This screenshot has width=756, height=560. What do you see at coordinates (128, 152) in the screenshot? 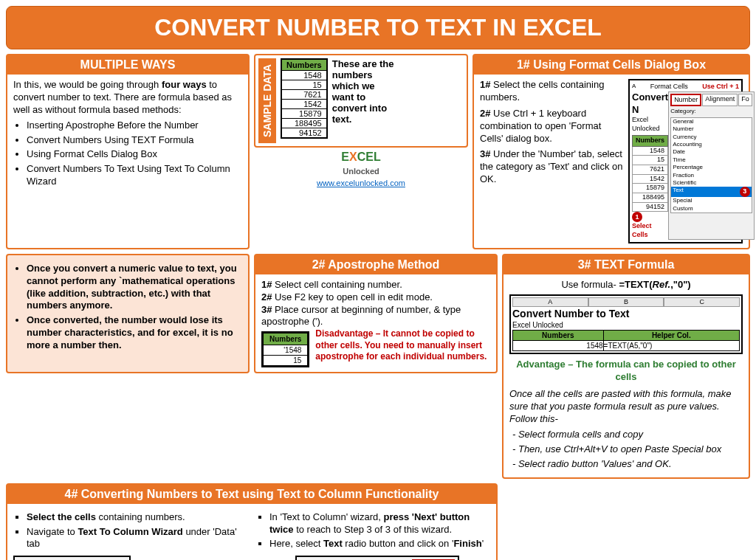
I see `multiple-ways-box: MULTIPLE WAYS In this, we would be going…` at bounding box center [128, 152].